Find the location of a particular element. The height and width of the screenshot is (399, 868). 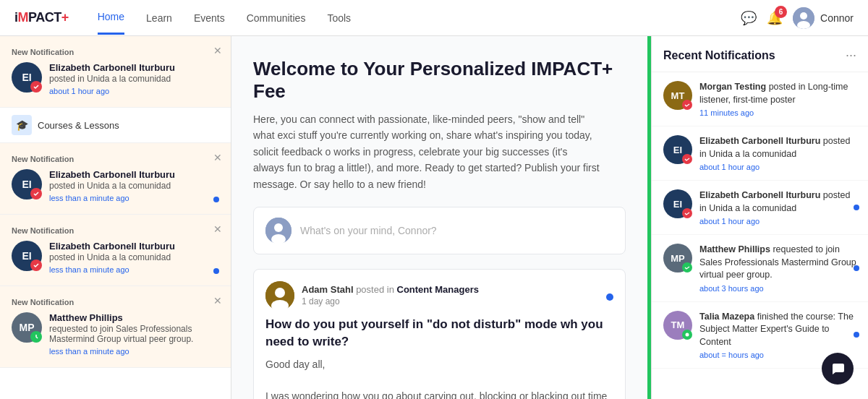

notification-content: Morgan Testing posted in Long-time liste… is located at coordinates (778, 99).